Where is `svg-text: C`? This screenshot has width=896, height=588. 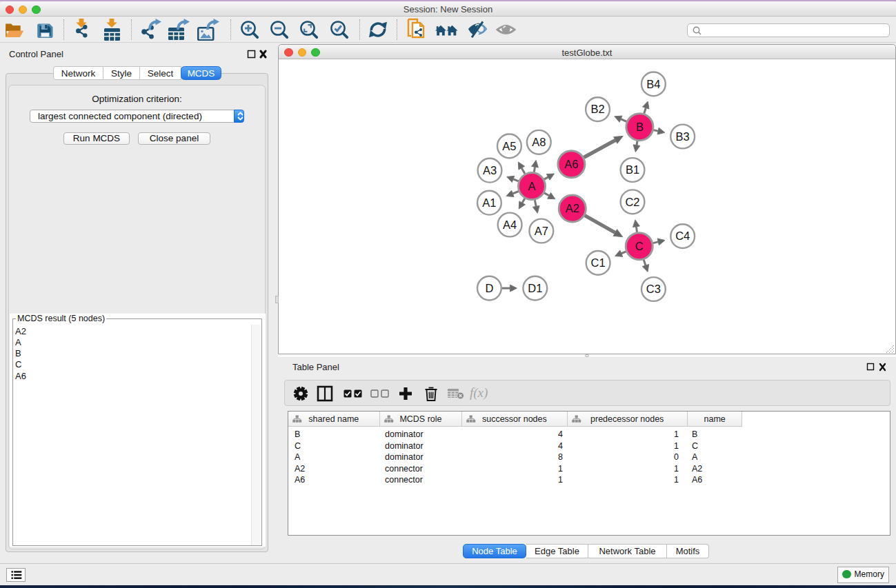 svg-text: C is located at coordinates (639, 246).